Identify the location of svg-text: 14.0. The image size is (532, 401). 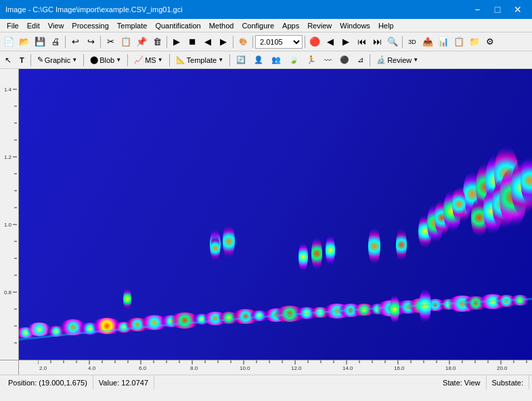
(348, 368).